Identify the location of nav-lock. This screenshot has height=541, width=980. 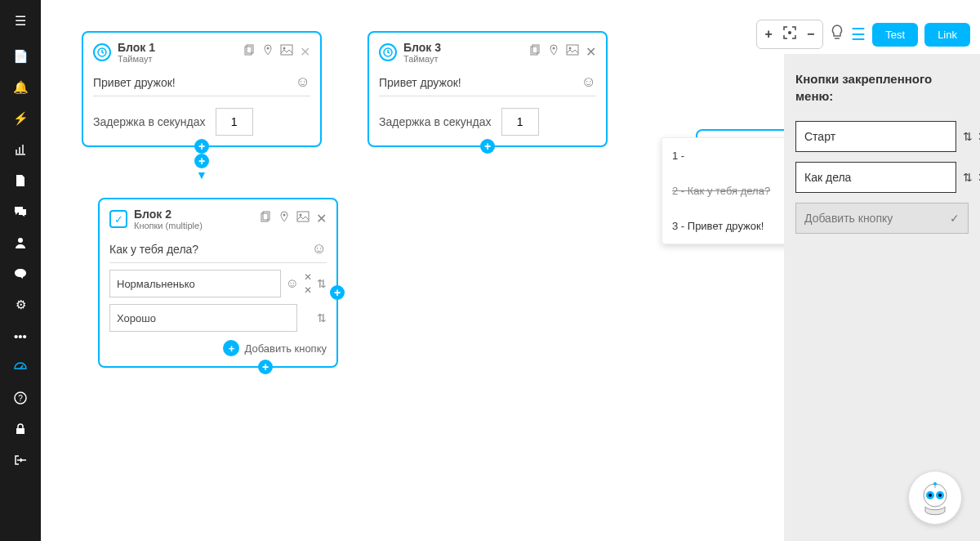
(20, 429).